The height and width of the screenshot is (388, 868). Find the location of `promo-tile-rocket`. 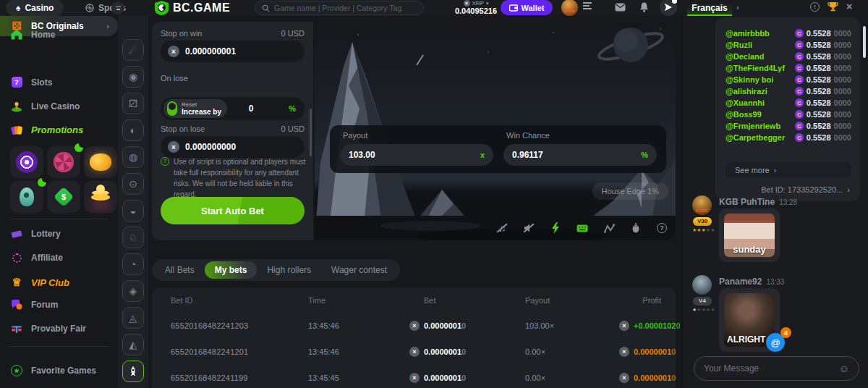

promo-tile-rocket is located at coordinates (27, 197).